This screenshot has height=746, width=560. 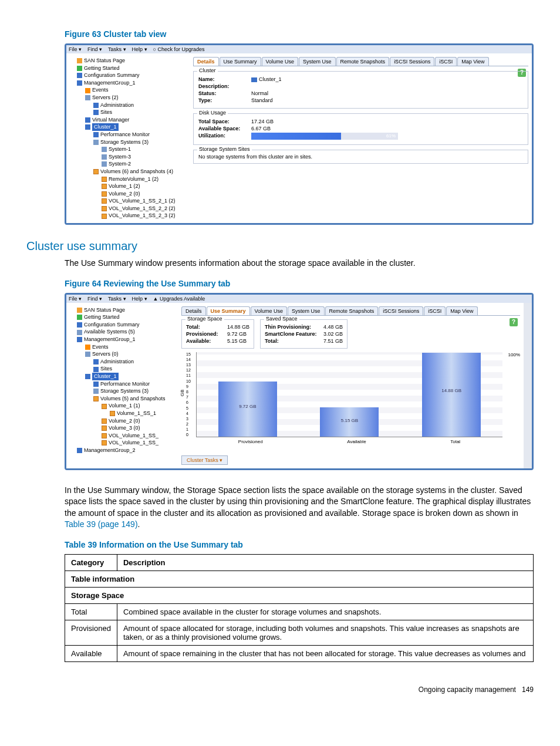 What do you see at coordinates (251, 441) in the screenshot?
I see `x-axis-label: Provisioned` at bounding box center [251, 441].